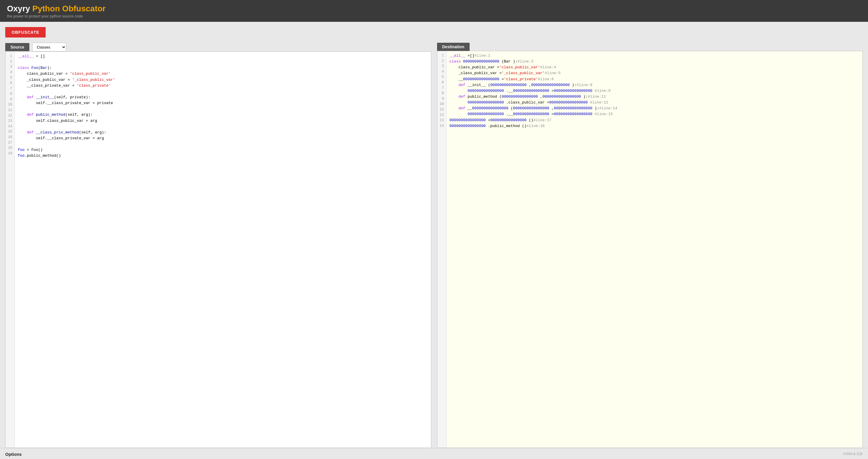 Image resolution: width=868 pixels, height=459 pixels. Describe the element at coordinates (434, 16) in the screenshot. I see `app-subtitle: the power to protect your python source …` at that location.